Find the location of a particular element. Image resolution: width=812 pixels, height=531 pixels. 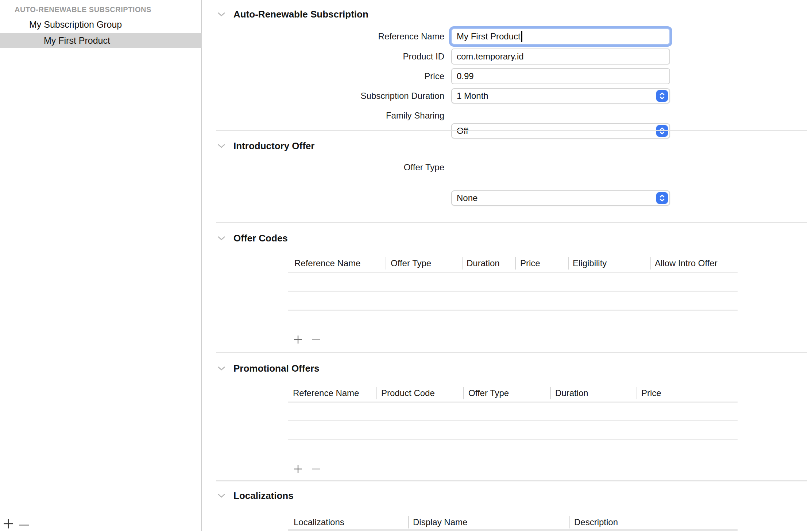

section-title: Auto-Renewable Subscription is located at coordinates (301, 14).